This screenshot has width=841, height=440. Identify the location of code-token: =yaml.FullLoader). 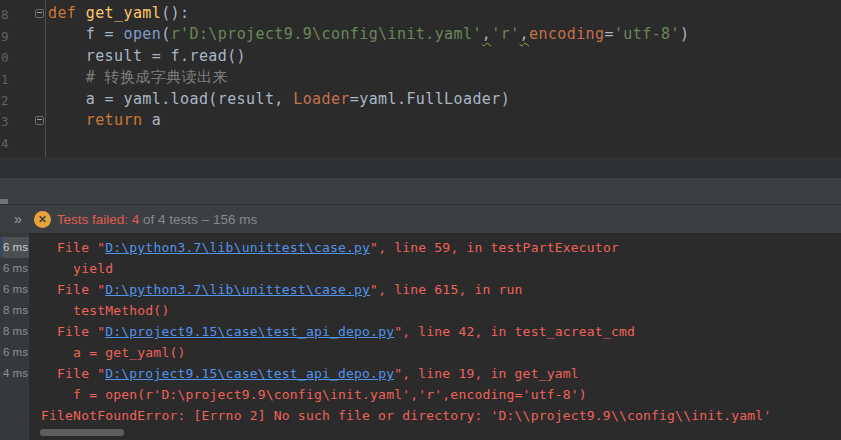
(430, 99).